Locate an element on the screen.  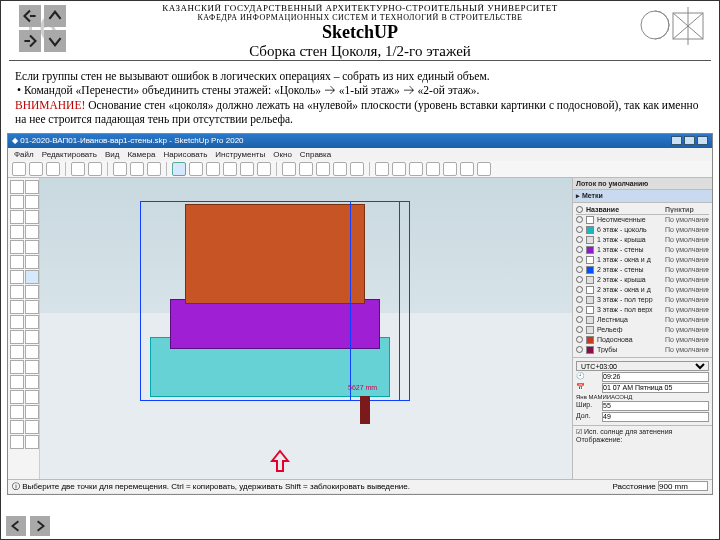
tool-wireframe is located at coordinates (416, 169).